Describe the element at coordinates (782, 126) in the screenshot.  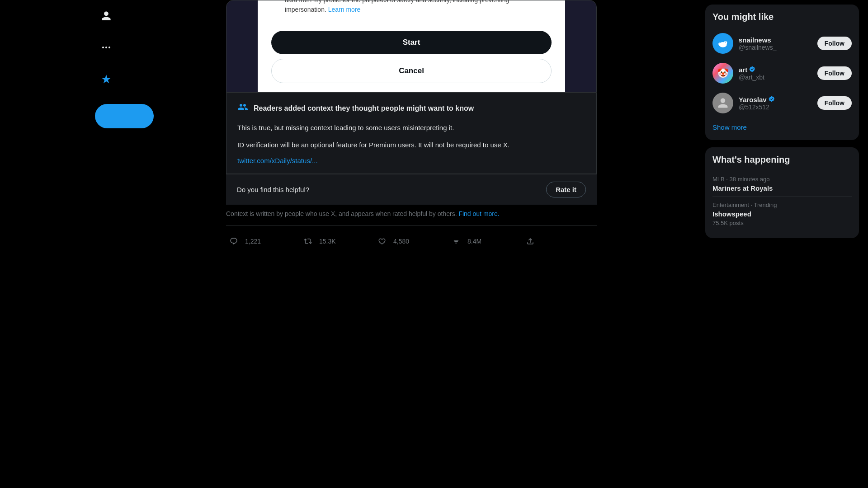
I see `show-more-link: Show more` at that location.